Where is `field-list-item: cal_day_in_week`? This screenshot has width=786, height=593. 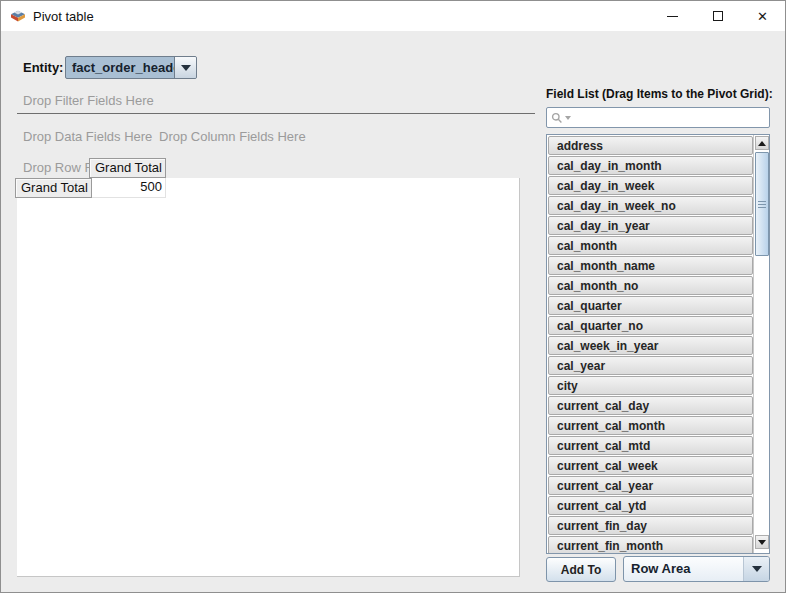
field-list-item: cal_day_in_week is located at coordinates (650, 186).